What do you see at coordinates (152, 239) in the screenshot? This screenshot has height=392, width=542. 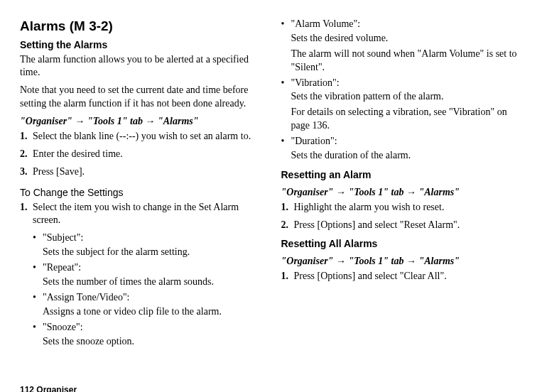 I see `setting-label: "Subject":` at bounding box center [152, 239].